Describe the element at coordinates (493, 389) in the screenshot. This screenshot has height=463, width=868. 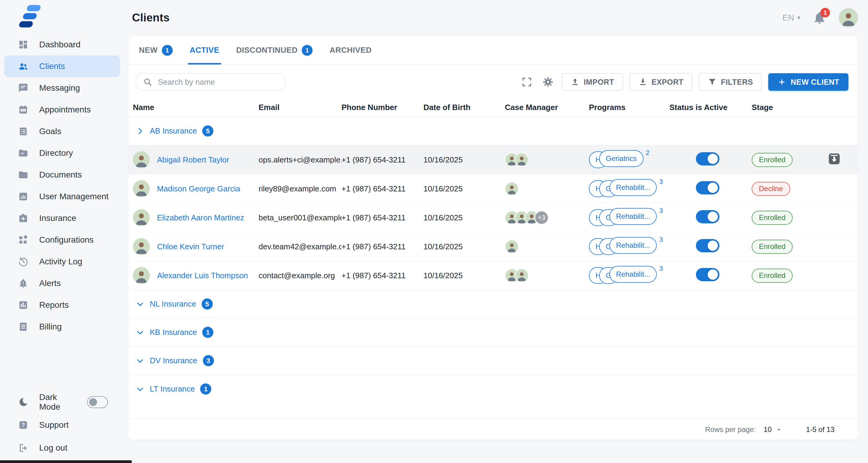
I see `insurance-group-lt-insurance: LT Insurance 1` at that location.